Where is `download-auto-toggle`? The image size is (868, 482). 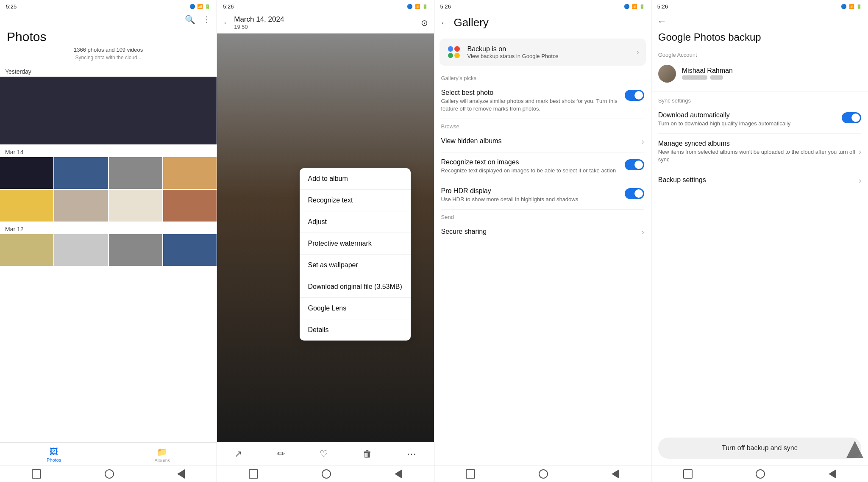
download-auto-toggle is located at coordinates (851, 118).